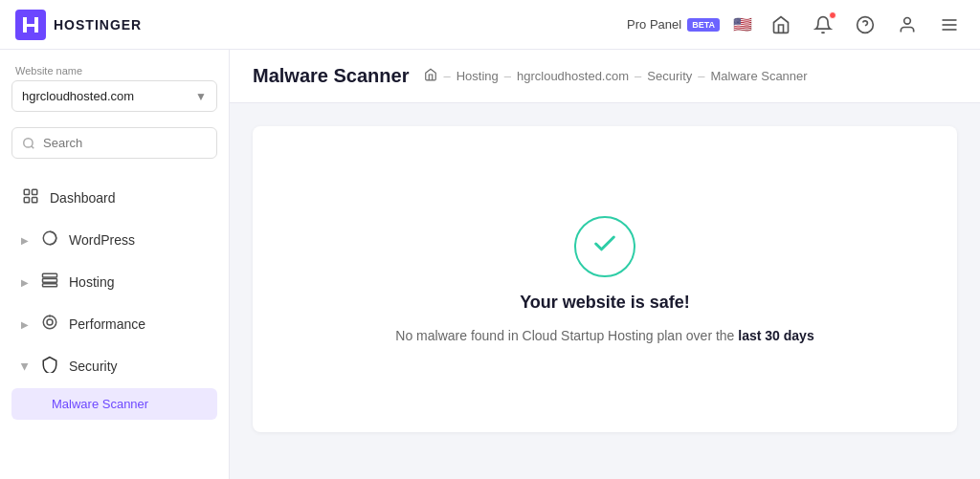 The image size is (980, 479). Describe the element at coordinates (94, 366) in the screenshot. I see `sidebar-item-security-label: Security` at that location.